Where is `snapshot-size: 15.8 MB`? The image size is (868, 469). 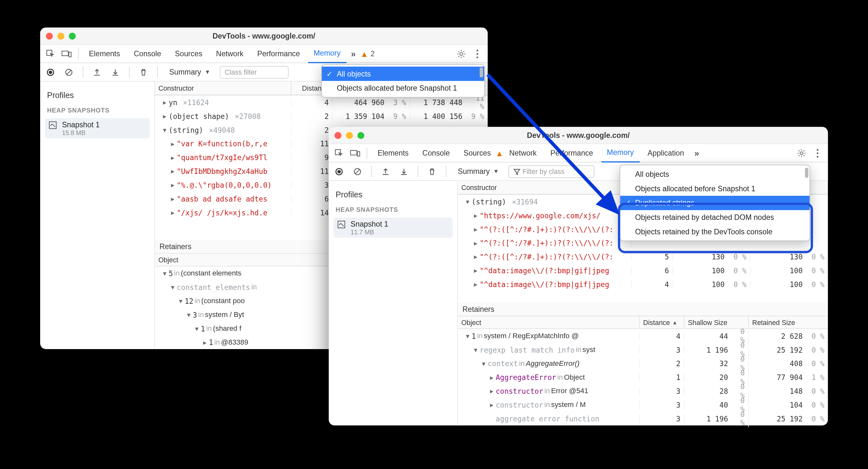 snapshot-size: 15.8 MB is located at coordinates (81, 133).